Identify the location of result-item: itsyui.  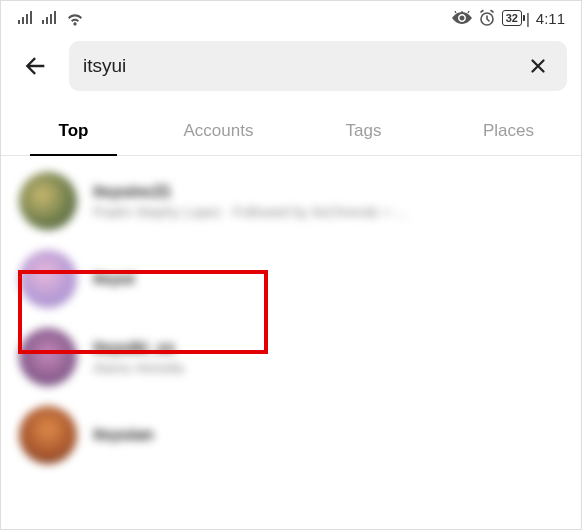
(291, 279).